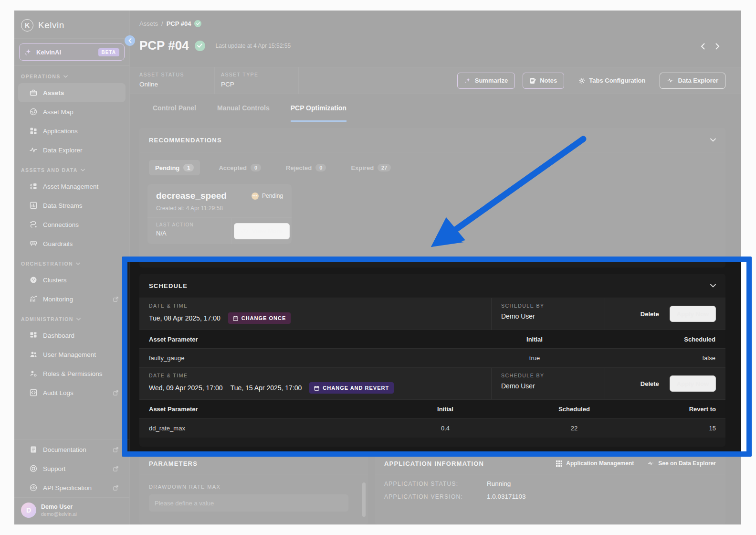 Image resolution: width=756 pixels, height=535 pixels. I want to click on sidebar-section-assets-and-data: ASSETS AND DATA, so click(72, 168).